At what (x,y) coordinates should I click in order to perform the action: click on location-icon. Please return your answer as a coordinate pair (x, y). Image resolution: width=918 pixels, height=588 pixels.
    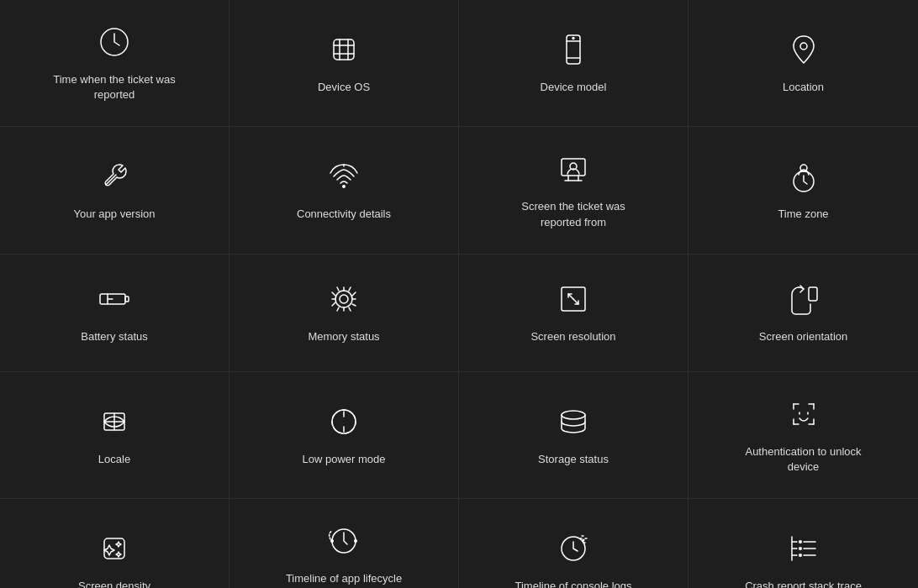
    Looking at the image, I should click on (804, 50).